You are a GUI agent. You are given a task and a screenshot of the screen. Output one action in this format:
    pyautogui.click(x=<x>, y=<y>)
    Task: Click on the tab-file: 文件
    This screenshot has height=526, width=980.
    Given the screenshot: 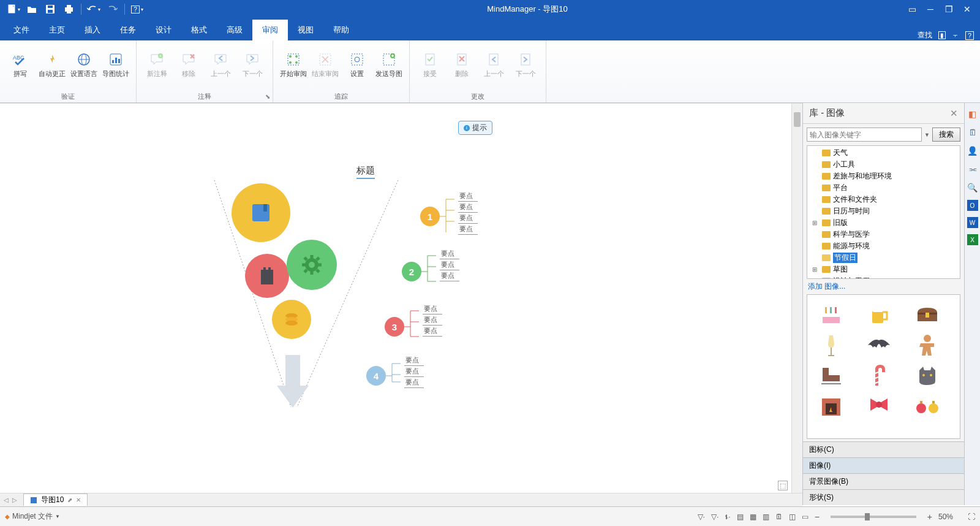 What is the action you would take?
    pyautogui.click(x=21, y=30)
    